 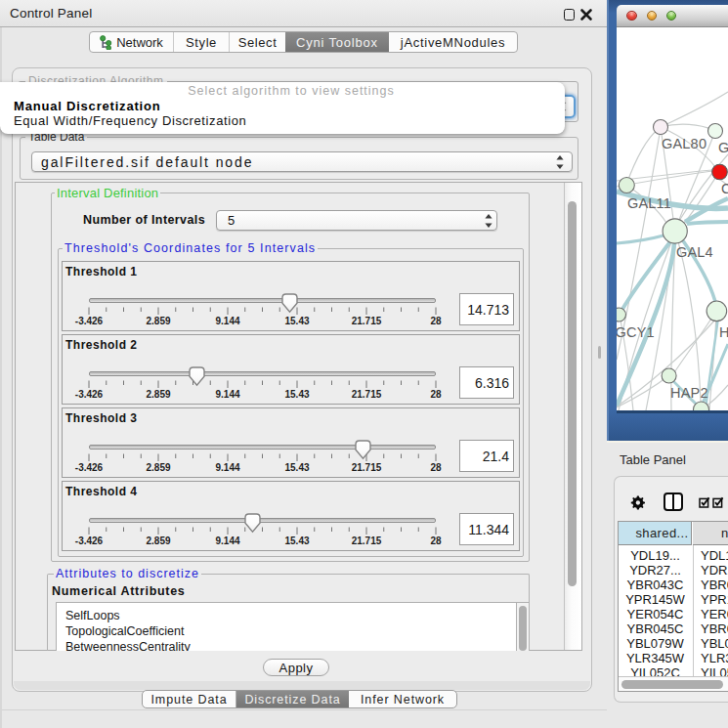 What do you see at coordinates (635, 332) in the screenshot?
I see `svg-text: GCY1` at bounding box center [635, 332].